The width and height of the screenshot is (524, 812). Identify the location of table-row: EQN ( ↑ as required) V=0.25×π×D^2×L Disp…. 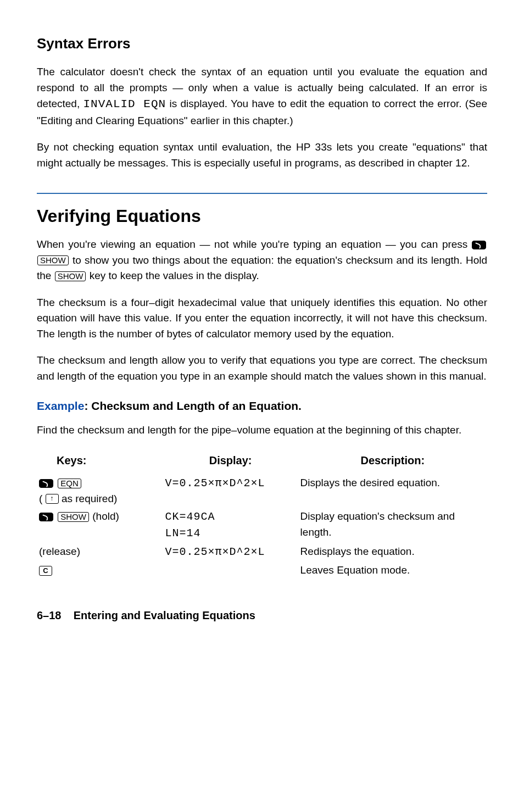
(262, 491).